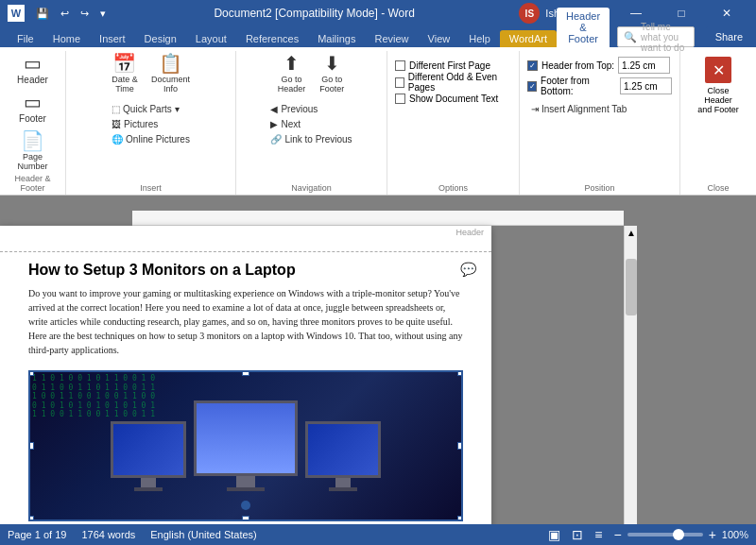  I want to click on header-icon: ▭, so click(32, 63).